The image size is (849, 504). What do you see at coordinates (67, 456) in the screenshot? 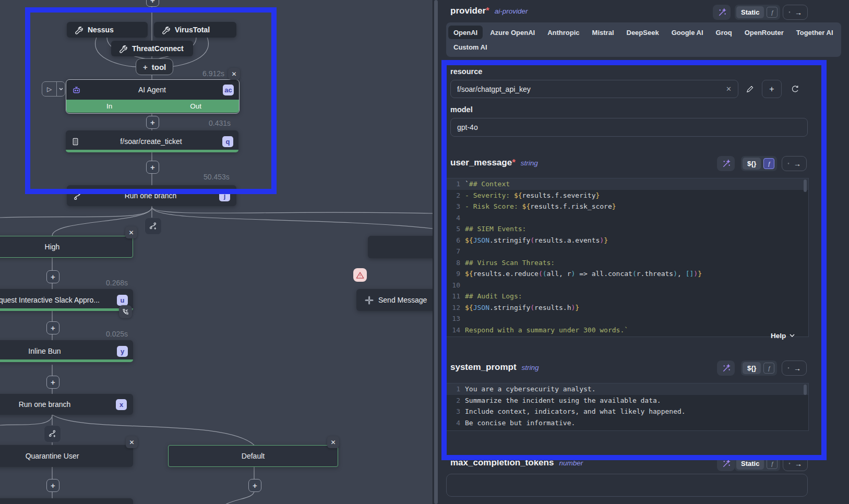
I see `node-quarantine-user: Quarantine User` at bounding box center [67, 456].